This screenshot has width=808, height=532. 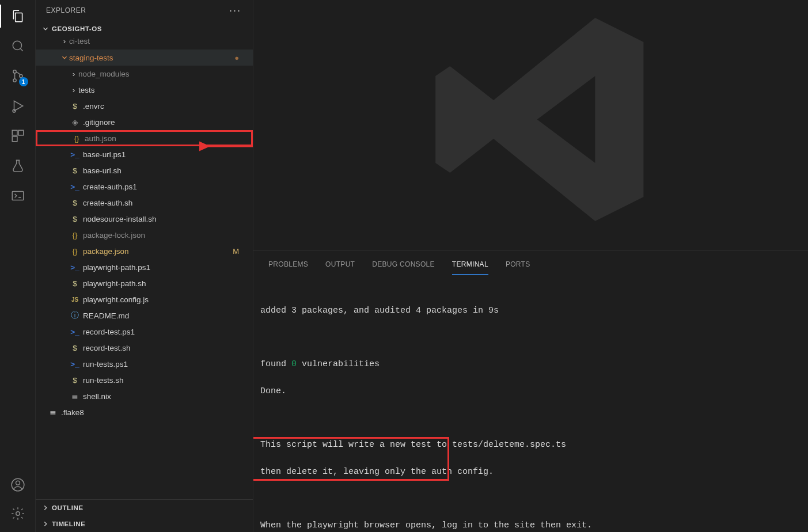 What do you see at coordinates (144, 380) in the screenshot?
I see `file-run-tests-sh: $run-tests.sh` at bounding box center [144, 380].